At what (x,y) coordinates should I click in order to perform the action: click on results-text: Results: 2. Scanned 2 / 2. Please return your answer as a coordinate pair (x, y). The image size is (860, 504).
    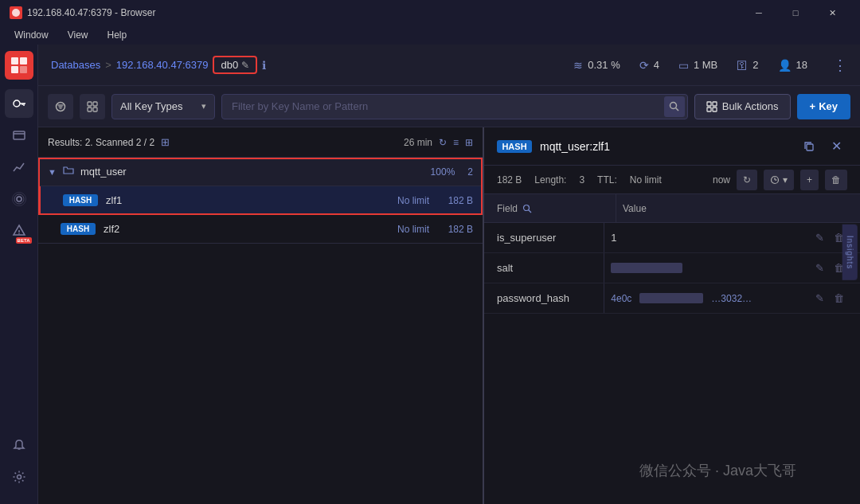
    Looking at the image, I should click on (101, 143).